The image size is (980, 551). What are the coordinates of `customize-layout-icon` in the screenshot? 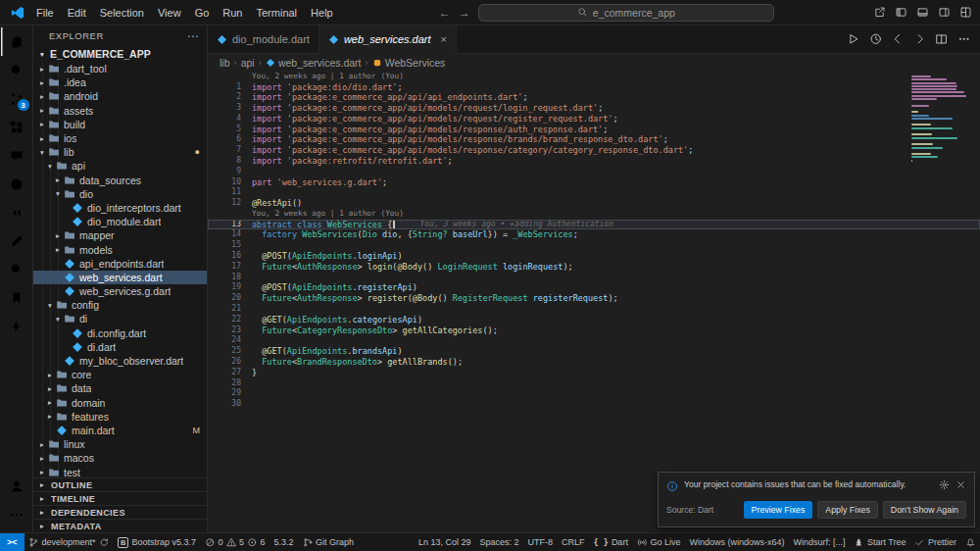 It's located at (966, 12).